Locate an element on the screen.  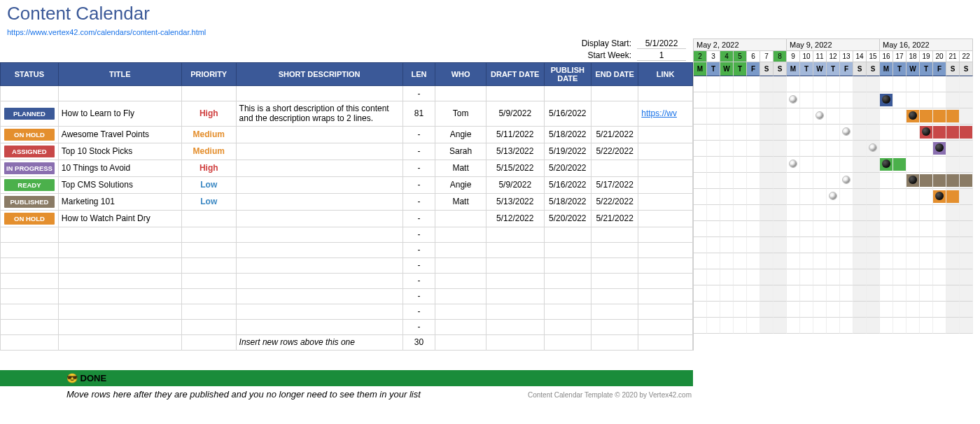
gantt-month-header: May 16, 2022 is located at coordinates (927, 45).